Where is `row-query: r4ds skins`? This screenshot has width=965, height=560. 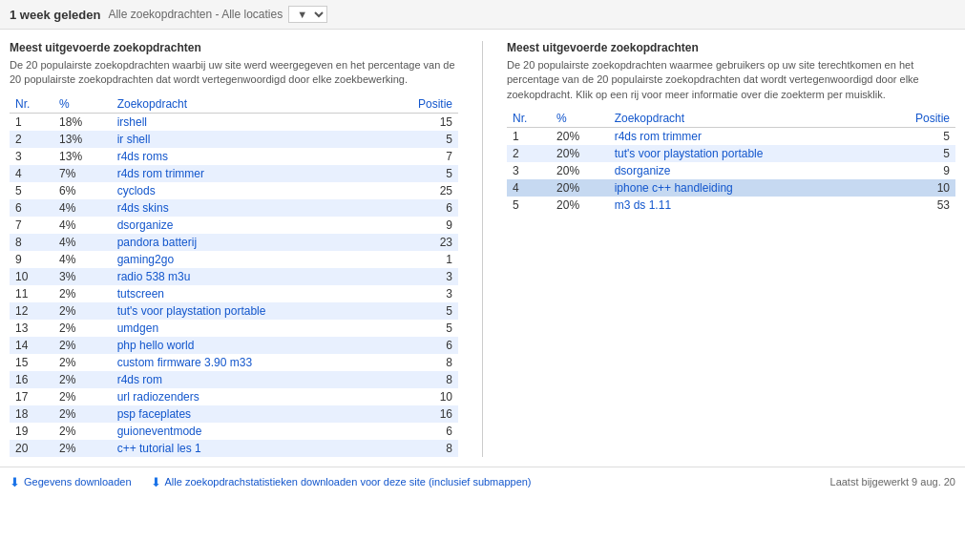 row-query: r4ds skins is located at coordinates (246, 208).